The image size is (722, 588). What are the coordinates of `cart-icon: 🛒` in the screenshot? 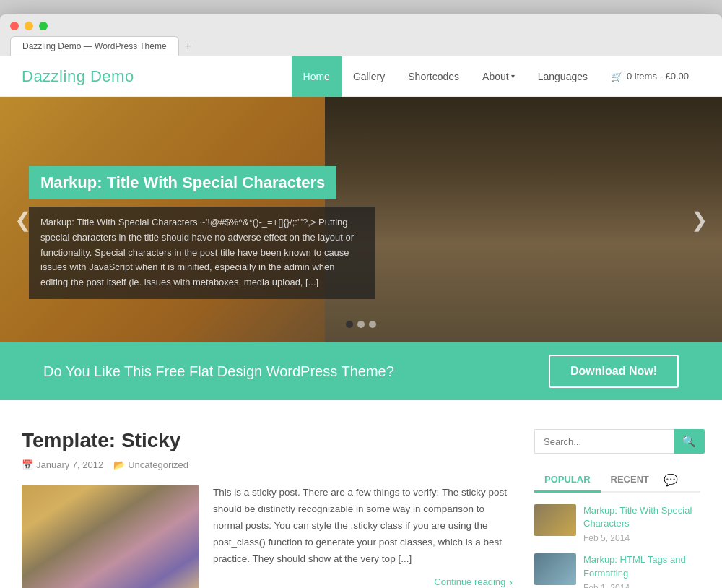 It's located at (617, 77).